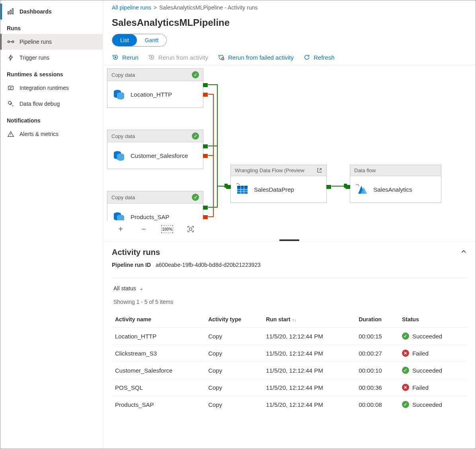  I want to click on col-duration: Duration, so click(377, 320).